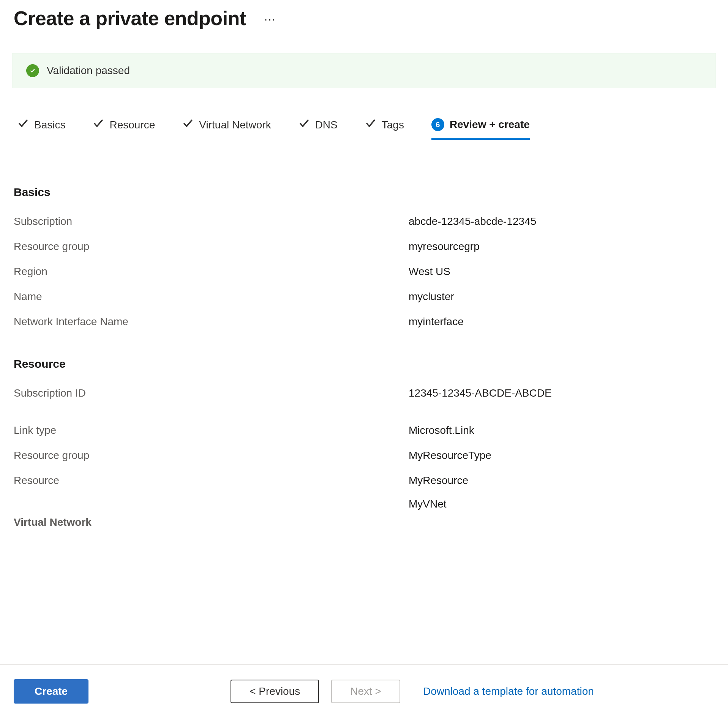  What do you see at coordinates (130, 18) in the screenshot?
I see `page-title: Create a private endpoint` at bounding box center [130, 18].